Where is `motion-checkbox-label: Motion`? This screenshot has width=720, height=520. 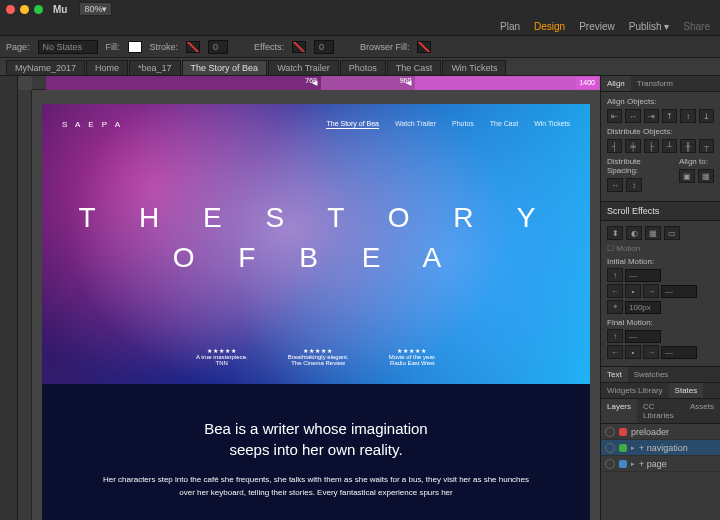 motion-checkbox-label: Motion is located at coordinates (628, 248).